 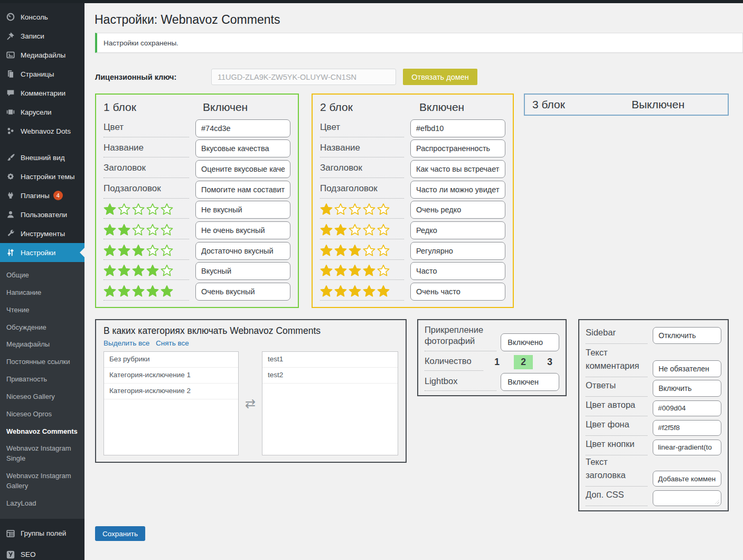 What do you see at coordinates (42, 379) in the screenshot?
I see `submenu-item-privacy: Приватность` at bounding box center [42, 379].